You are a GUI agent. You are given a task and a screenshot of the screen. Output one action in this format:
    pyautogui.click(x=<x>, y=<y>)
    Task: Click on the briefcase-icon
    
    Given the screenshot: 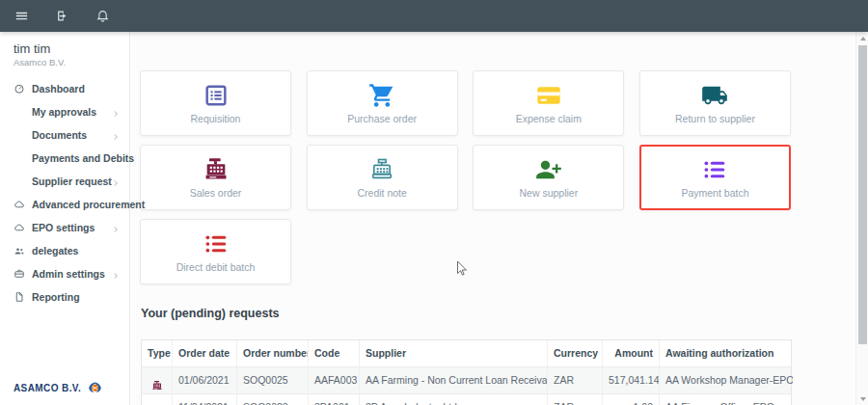 What is the action you would take?
    pyautogui.click(x=19, y=274)
    